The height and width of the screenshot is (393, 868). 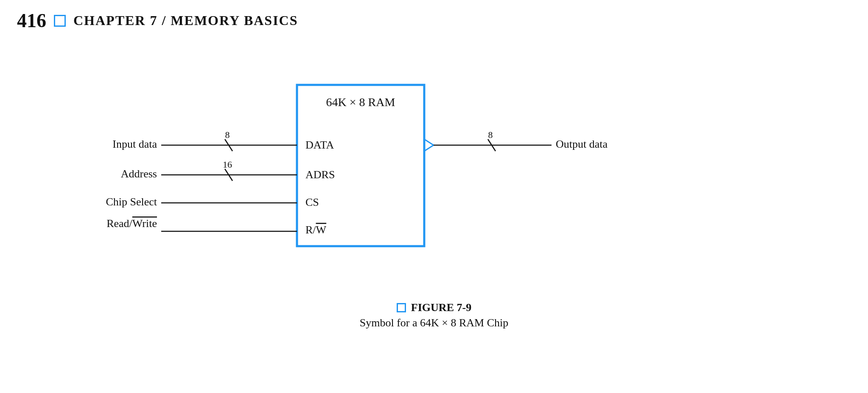 I want to click on address-bus-num: 16, so click(x=227, y=165).